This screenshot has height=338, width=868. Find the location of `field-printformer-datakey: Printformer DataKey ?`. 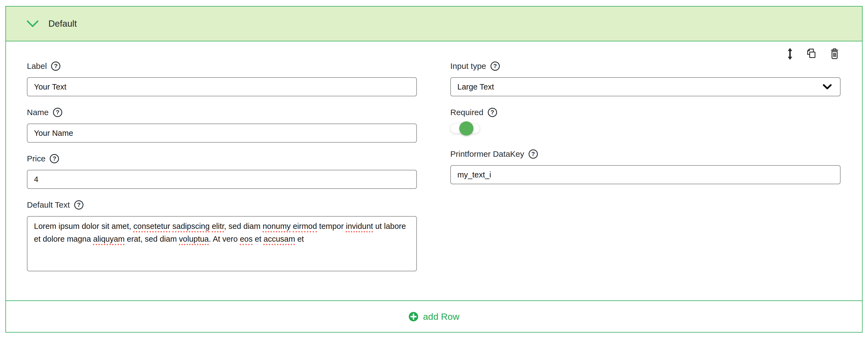

field-printformer-datakey: Printformer DataKey ? is located at coordinates (646, 167).